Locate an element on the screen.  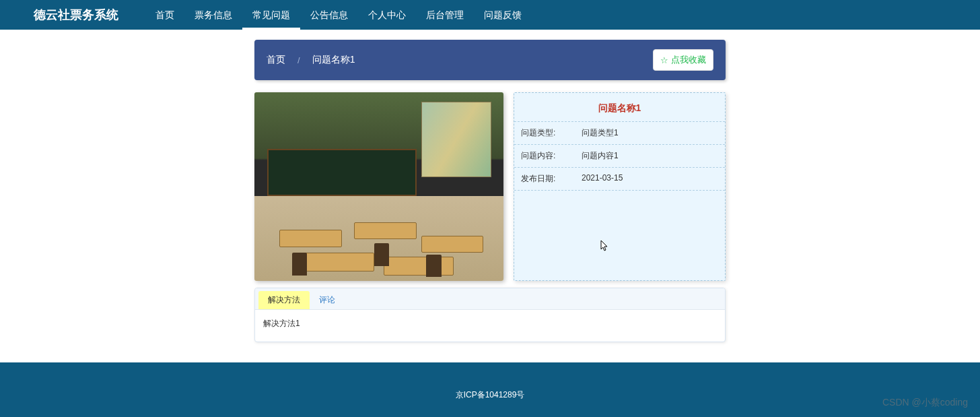
tab-solution: 解决方法 is located at coordinates (284, 300).